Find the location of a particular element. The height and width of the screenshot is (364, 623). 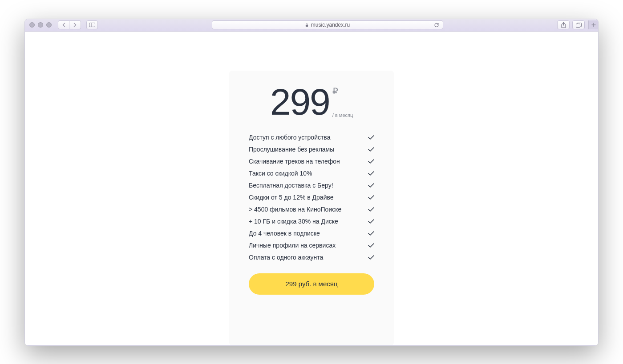

maximize-window-button is located at coordinates (49, 25).